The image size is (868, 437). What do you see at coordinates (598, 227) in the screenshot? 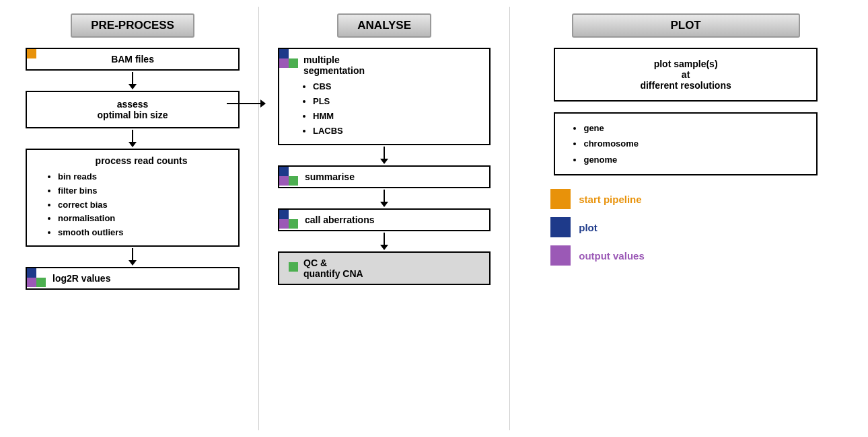
I see `legend-section: start pipeline plot output values` at bounding box center [598, 227].